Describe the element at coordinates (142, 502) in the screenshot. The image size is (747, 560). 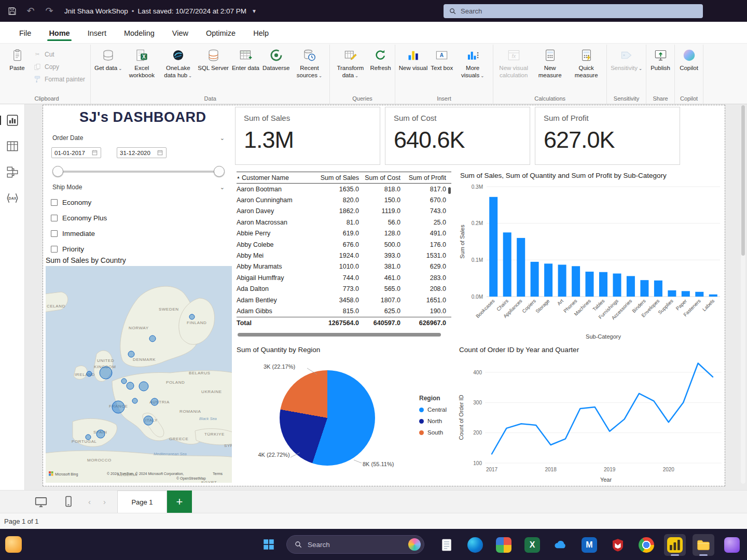
I see `page-tab: Page 1` at that location.